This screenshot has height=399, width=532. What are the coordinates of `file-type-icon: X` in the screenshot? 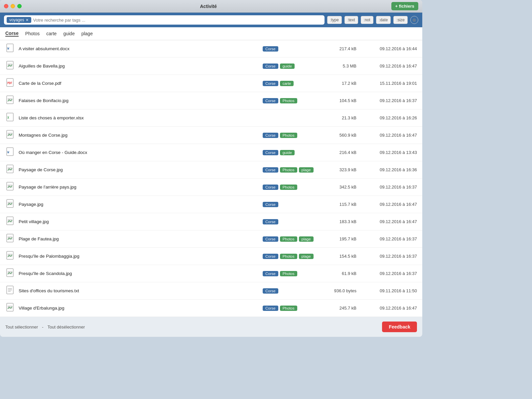 It's located at (10, 118).